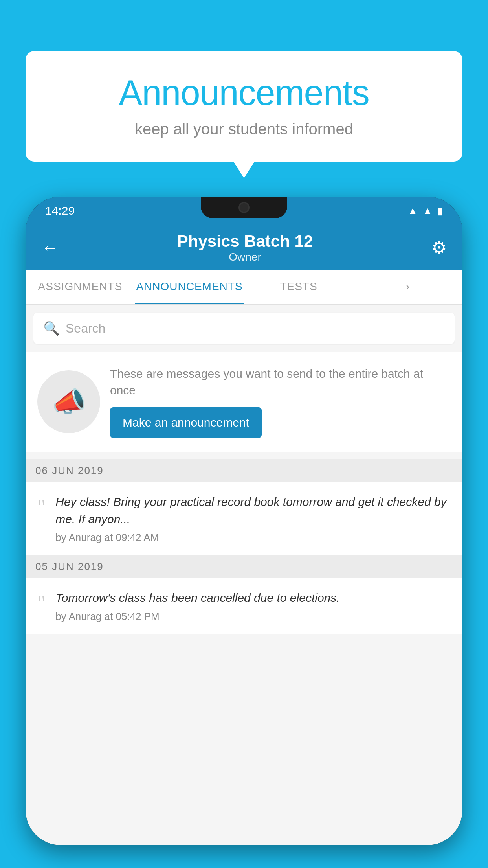 This screenshot has height=868, width=488. What do you see at coordinates (244, 106) in the screenshot?
I see `speech-bubble-section: Announcements keep all your students inf…` at bounding box center [244, 106].